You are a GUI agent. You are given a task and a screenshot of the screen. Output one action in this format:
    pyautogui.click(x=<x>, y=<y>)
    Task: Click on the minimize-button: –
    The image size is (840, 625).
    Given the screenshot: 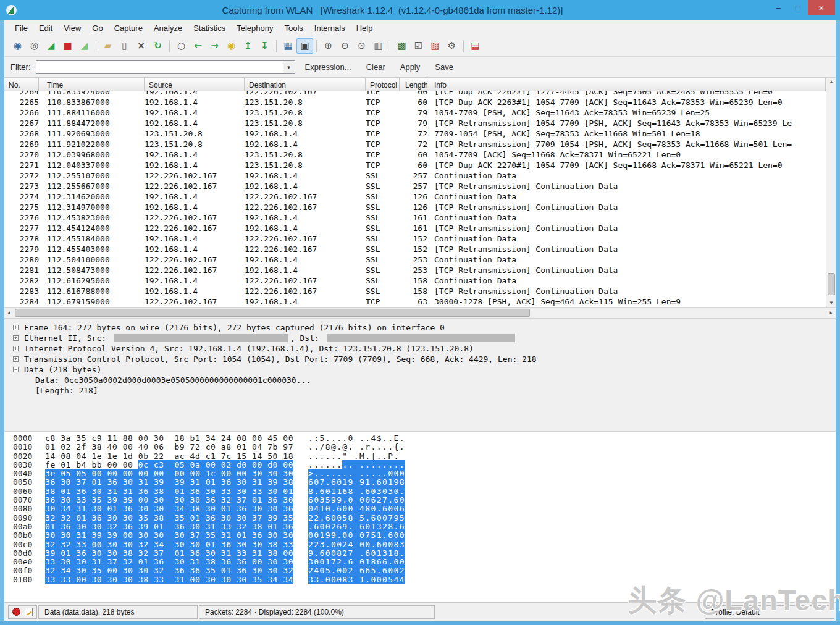 What is the action you would take?
    pyautogui.click(x=778, y=7)
    